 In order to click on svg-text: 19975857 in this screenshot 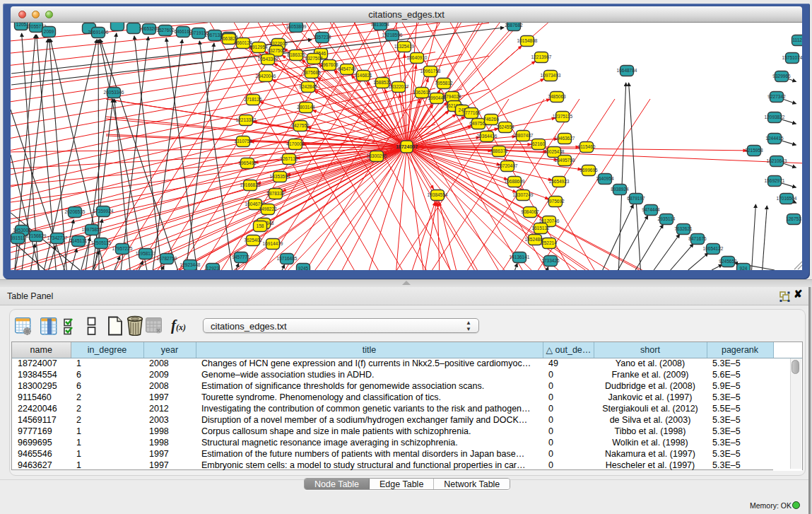, I will do `click(92, 229)`.